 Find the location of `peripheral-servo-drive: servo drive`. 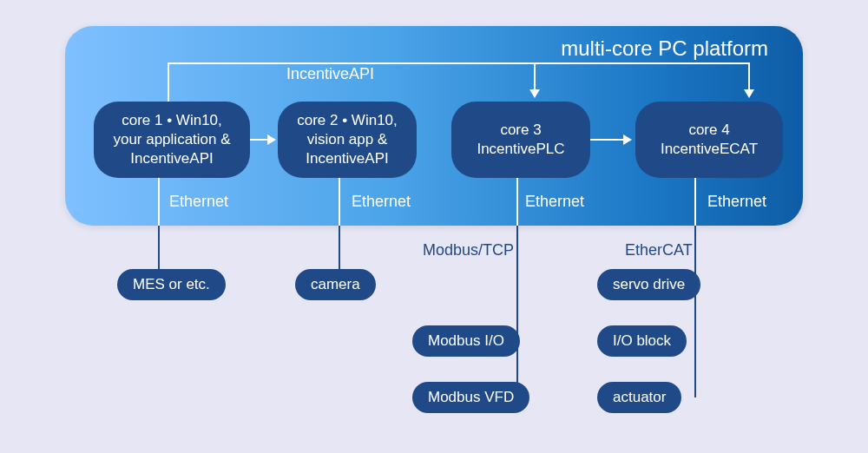

peripheral-servo-drive: servo drive is located at coordinates (649, 285).